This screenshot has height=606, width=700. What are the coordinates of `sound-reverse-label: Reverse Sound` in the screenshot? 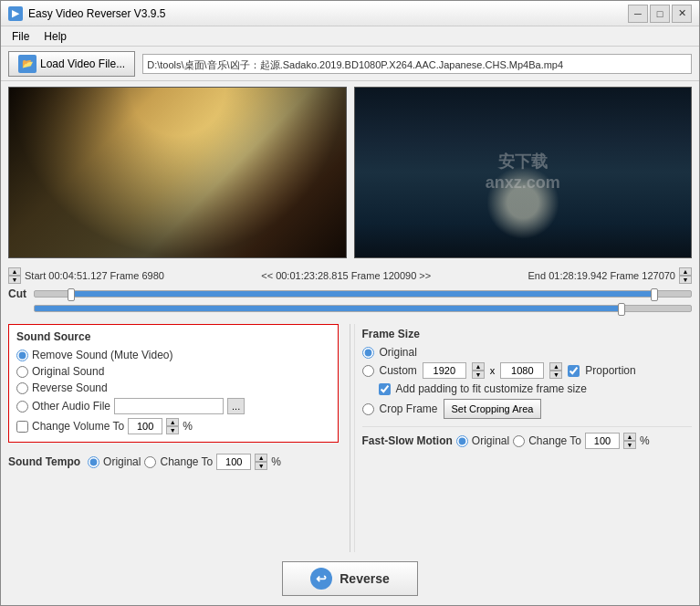 It's located at (69, 388).